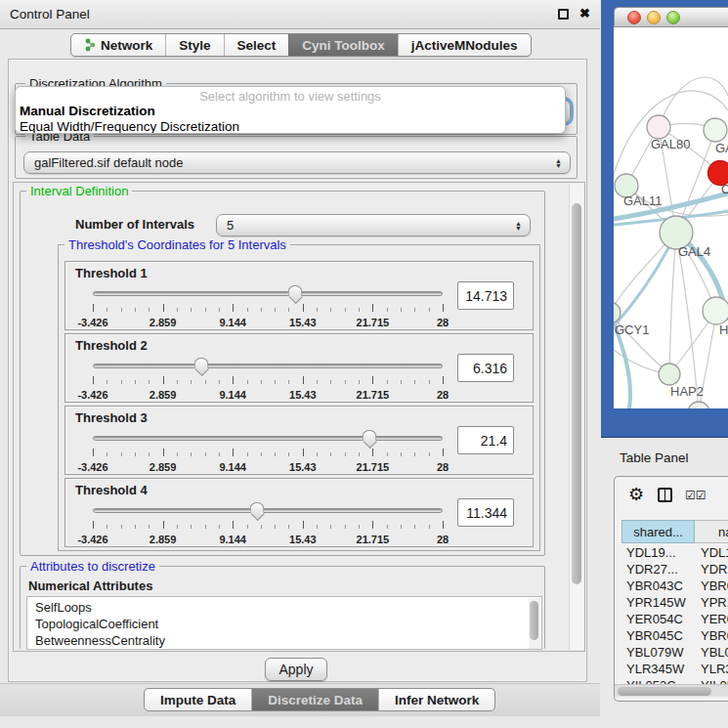 This screenshot has width=728, height=728. Describe the element at coordinates (436, 700) in the screenshot. I see `tab-infer-network: Infer Network` at that location.